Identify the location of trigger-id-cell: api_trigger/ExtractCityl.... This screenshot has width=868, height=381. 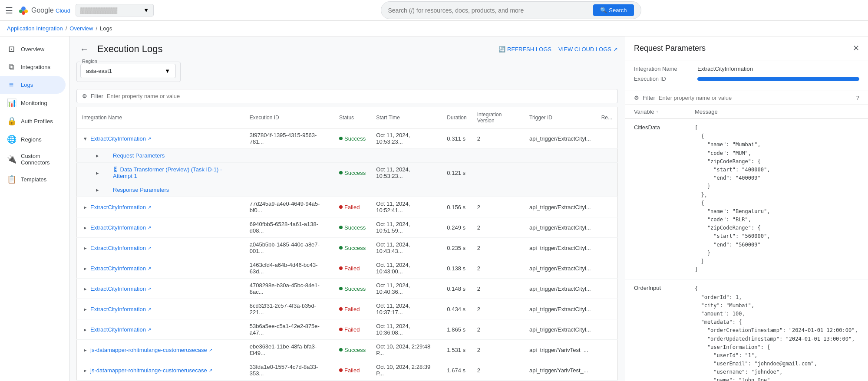
(560, 248).